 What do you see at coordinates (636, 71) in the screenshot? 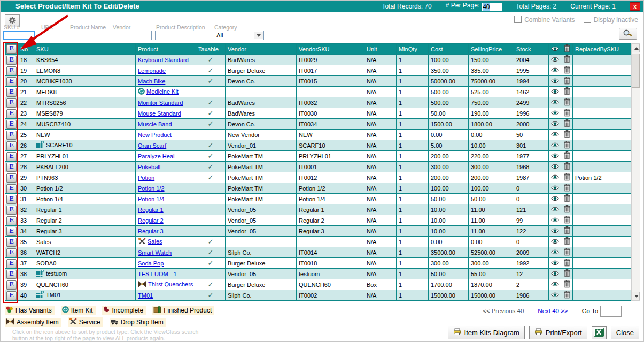
I see `scrollbar-thumb` at bounding box center [636, 71].